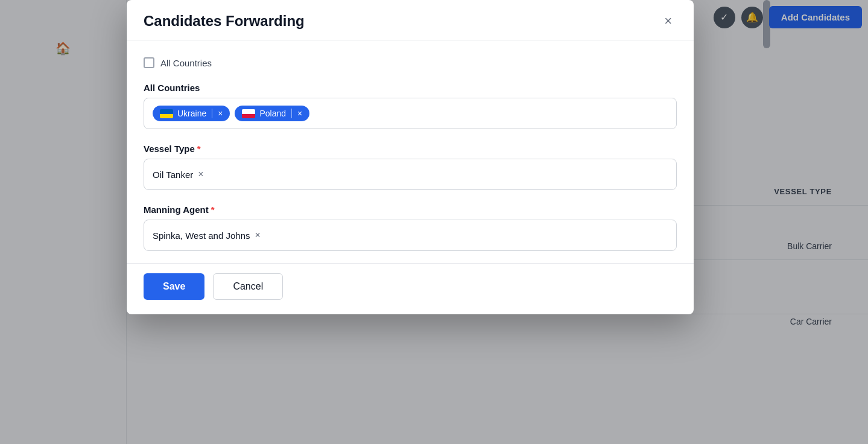  Describe the element at coordinates (201, 235) in the screenshot. I see `manning-agent-value-text: Spinka, West and Johns` at that location.